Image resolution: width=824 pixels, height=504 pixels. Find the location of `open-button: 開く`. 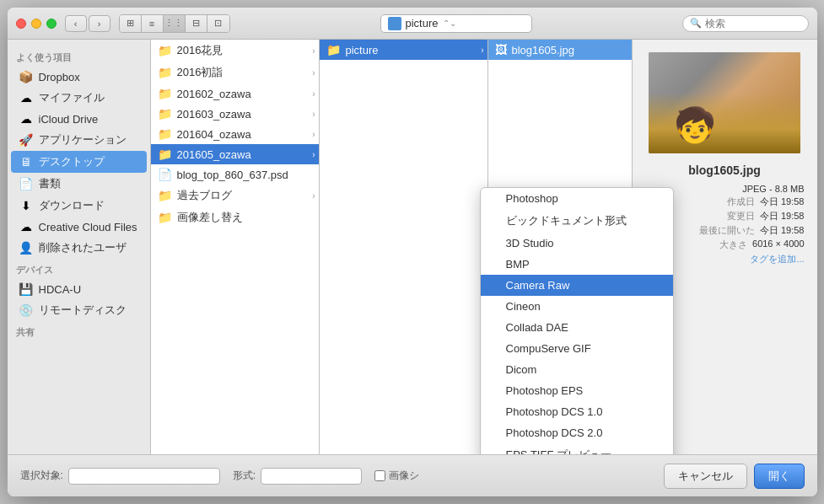

open-button: 開く is located at coordinates (779, 476).